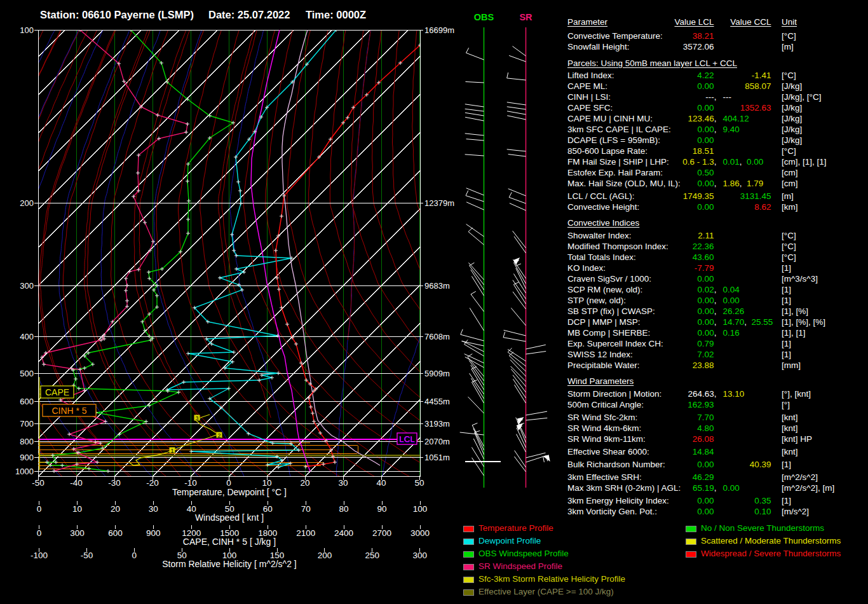  I want to click on svg-text: 2700, so click(382, 533).